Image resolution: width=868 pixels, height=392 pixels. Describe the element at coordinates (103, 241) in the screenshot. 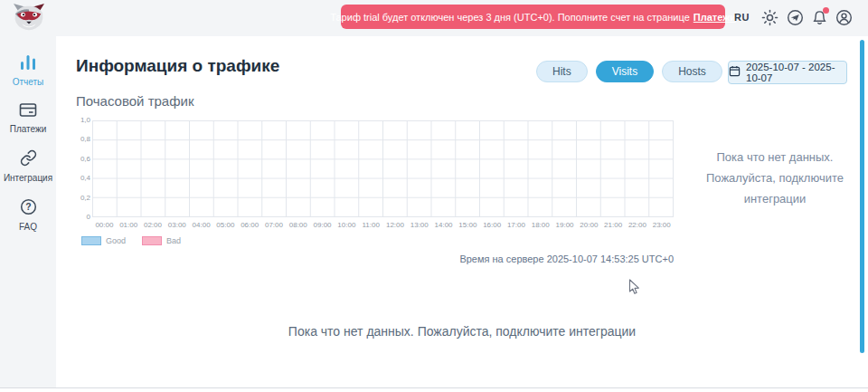

I see `legend-item-good: Good` at that location.